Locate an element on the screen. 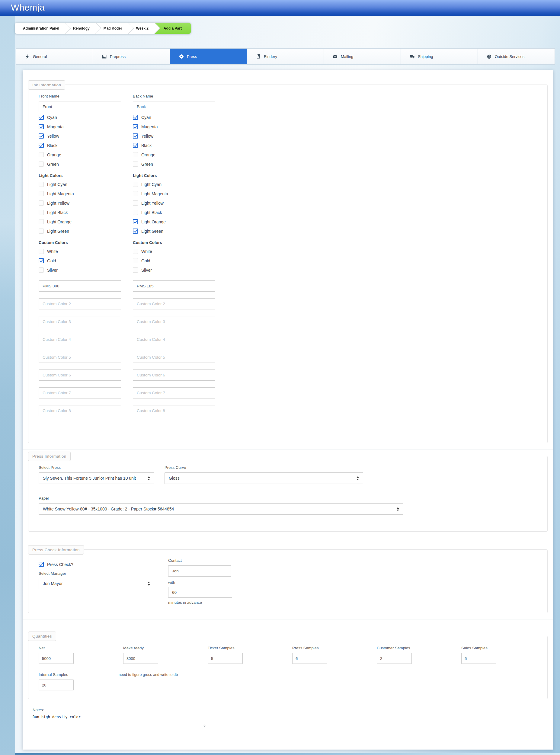  envelope-icon is located at coordinates (335, 57).